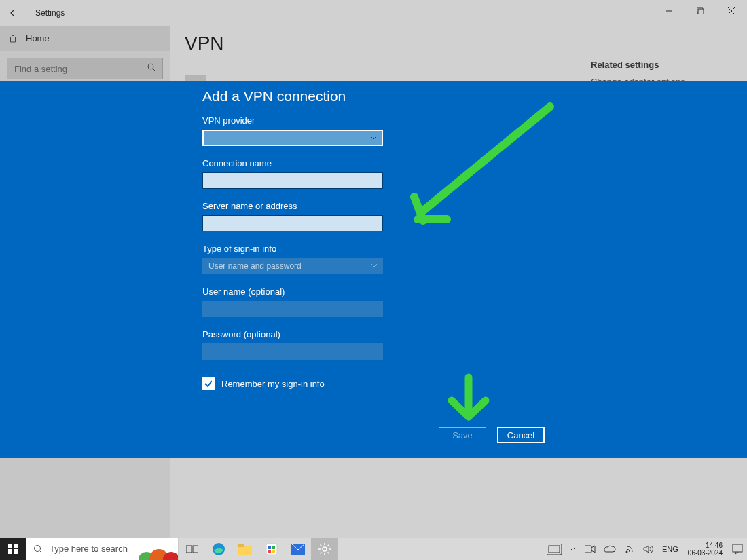  What do you see at coordinates (382, 163) in the screenshot?
I see `label-connection-name: Connection name` at bounding box center [382, 163].